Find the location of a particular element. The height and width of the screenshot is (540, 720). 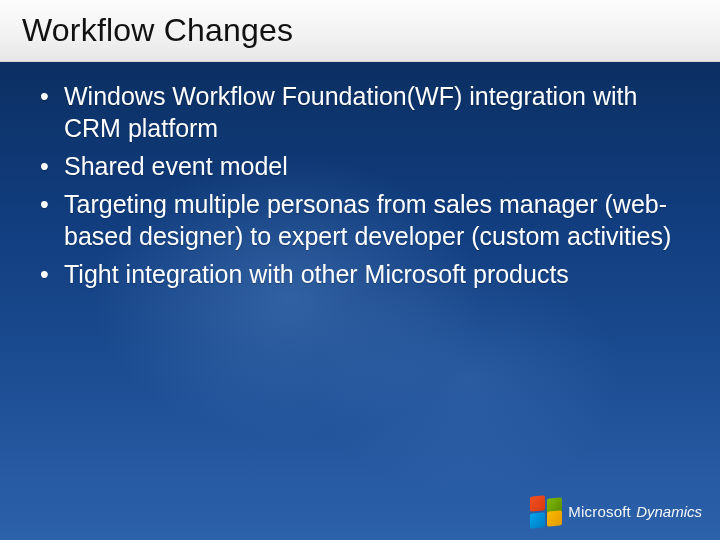

footer-brand-dynamics: Dynamics is located at coordinates (669, 512).